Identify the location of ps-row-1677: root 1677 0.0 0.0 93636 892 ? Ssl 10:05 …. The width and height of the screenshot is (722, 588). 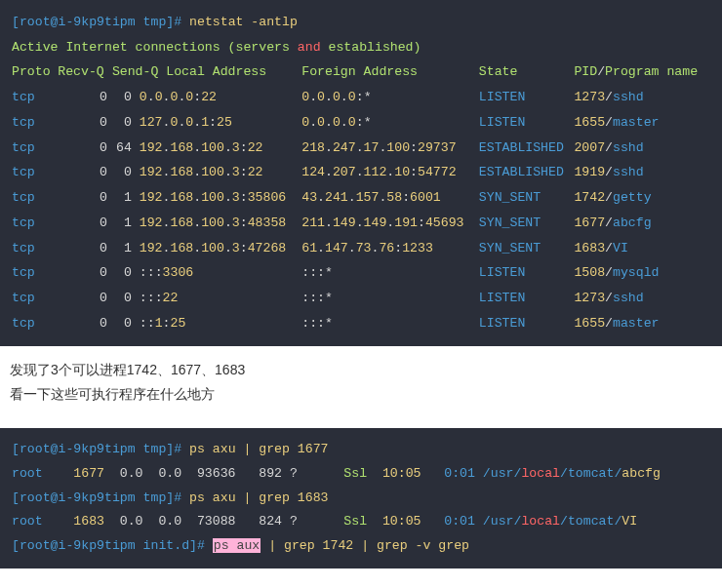
(361, 474).